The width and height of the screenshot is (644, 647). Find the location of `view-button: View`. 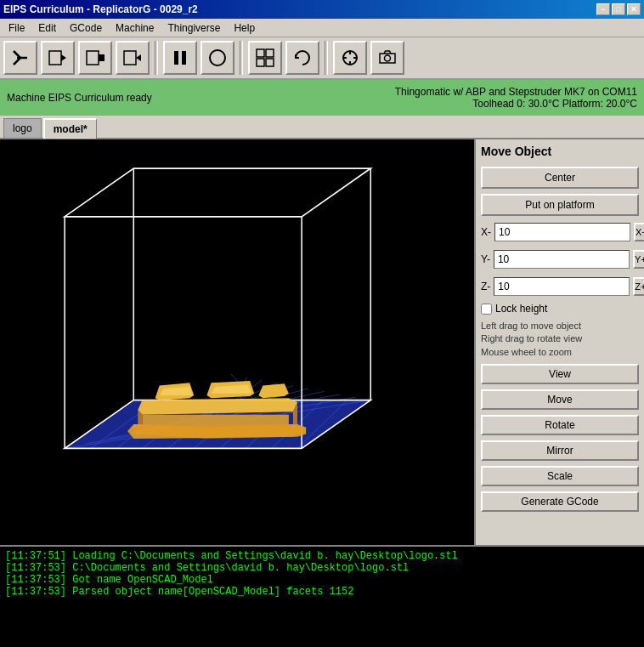

view-button: View is located at coordinates (560, 374).